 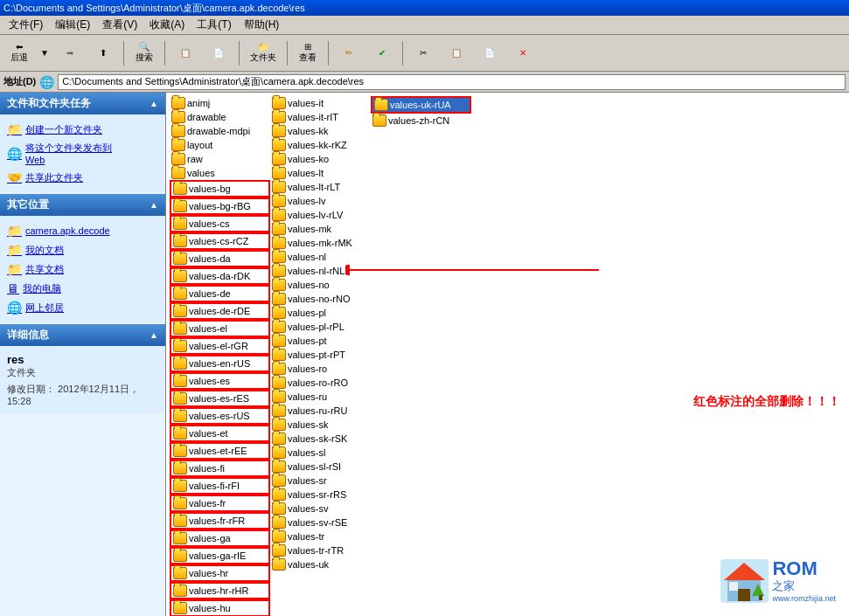 What do you see at coordinates (180, 503) in the screenshot?
I see `folder-icon` at bounding box center [180, 503].